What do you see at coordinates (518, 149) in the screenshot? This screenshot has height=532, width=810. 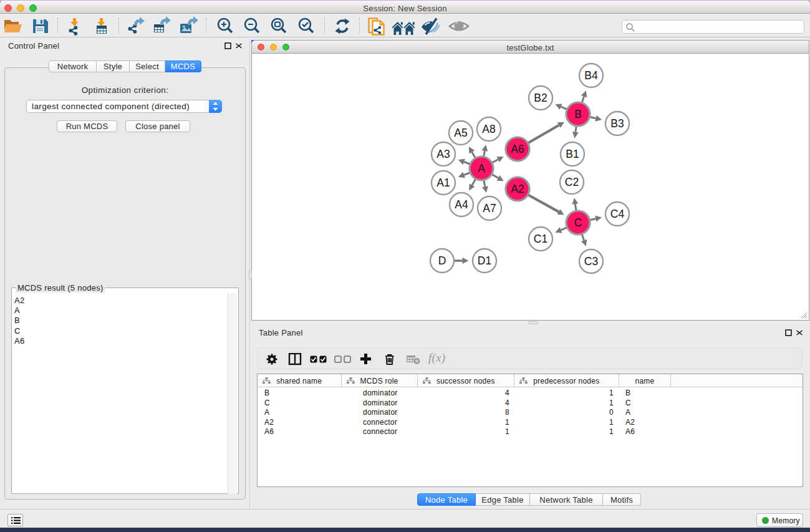 I see `svg-text: A6` at bounding box center [518, 149].